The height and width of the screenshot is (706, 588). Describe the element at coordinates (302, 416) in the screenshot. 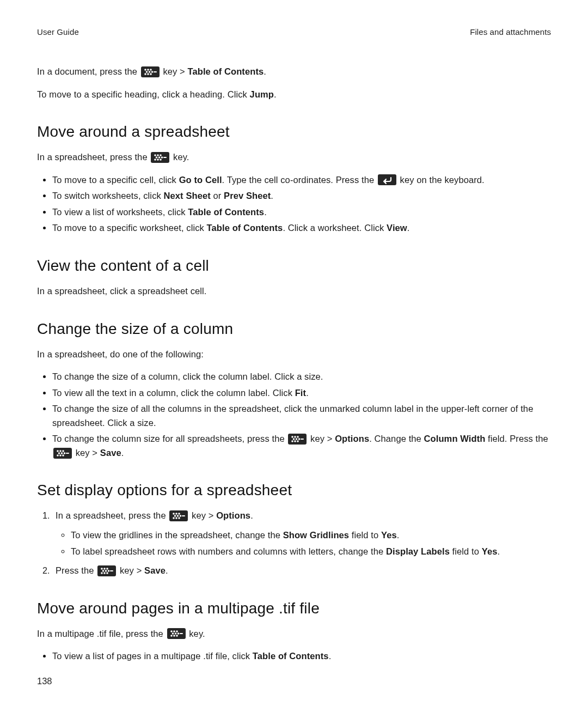

I see `list-item: To change the size of all the columns in…` at that location.